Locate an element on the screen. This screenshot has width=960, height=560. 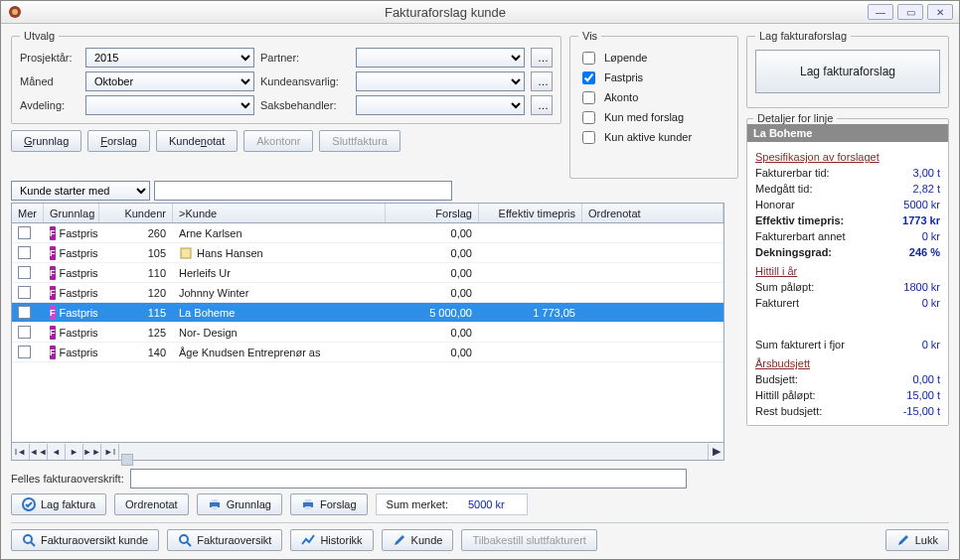
tab-akontonr: Akontonr is located at coordinates (278, 141).